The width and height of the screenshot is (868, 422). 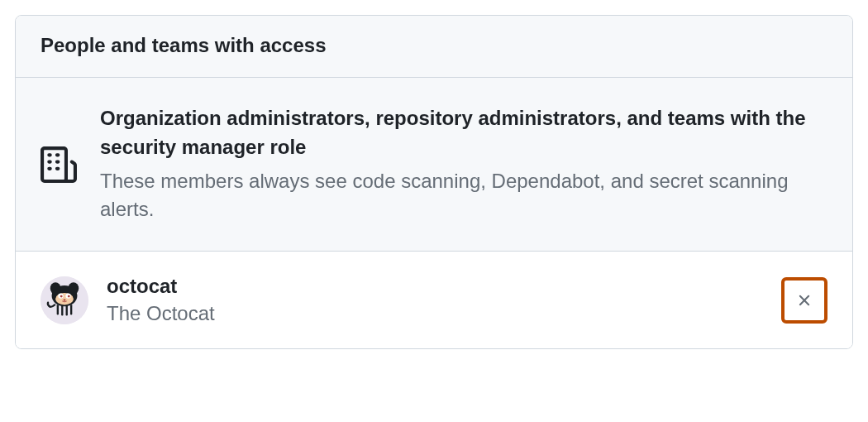 What do you see at coordinates (464, 196) in the screenshot?
I see `admin-info-description: These members always see code scanning, …` at bounding box center [464, 196].